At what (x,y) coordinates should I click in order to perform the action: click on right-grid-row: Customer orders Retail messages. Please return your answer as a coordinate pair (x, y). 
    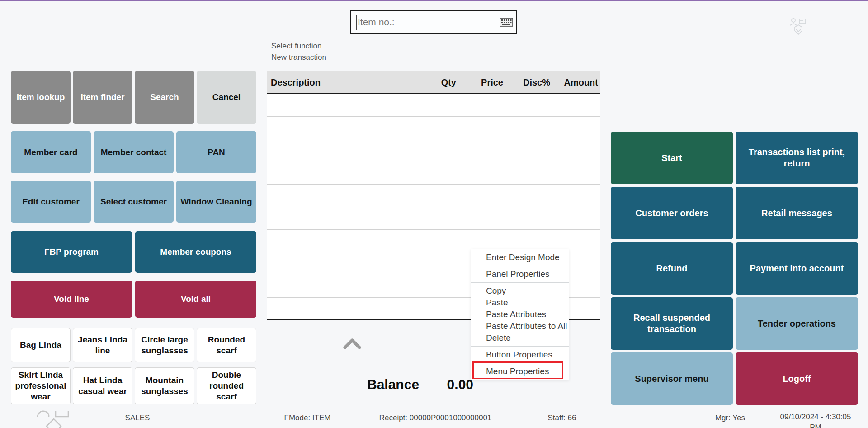
    Looking at the image, I should click on (734, 213).